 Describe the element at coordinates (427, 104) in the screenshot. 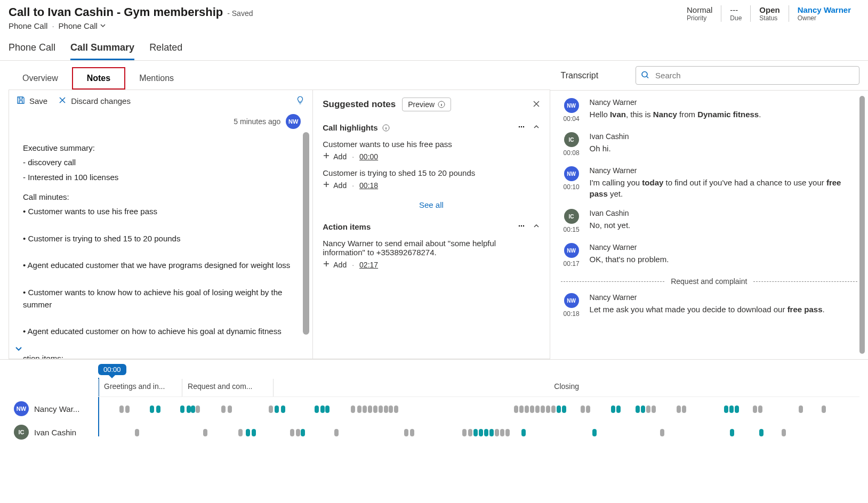

I see `preview-button: Preview` at that location.